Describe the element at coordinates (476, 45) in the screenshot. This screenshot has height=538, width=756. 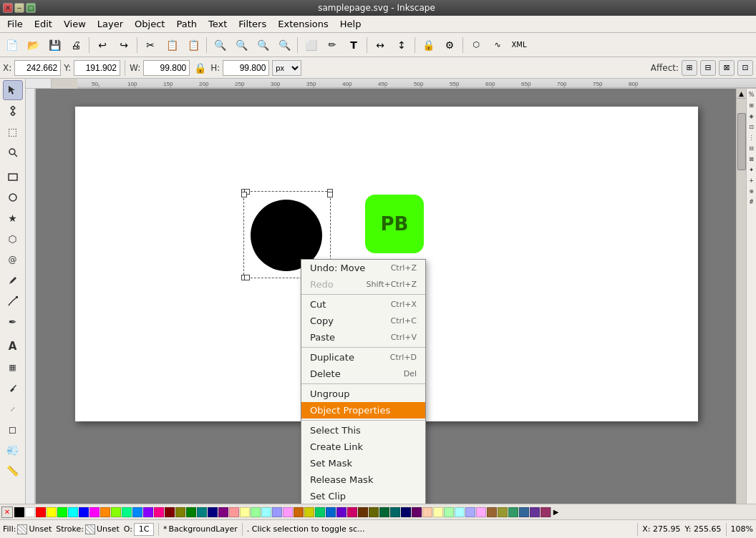
I see `nodes-button: ⬡` at that location.